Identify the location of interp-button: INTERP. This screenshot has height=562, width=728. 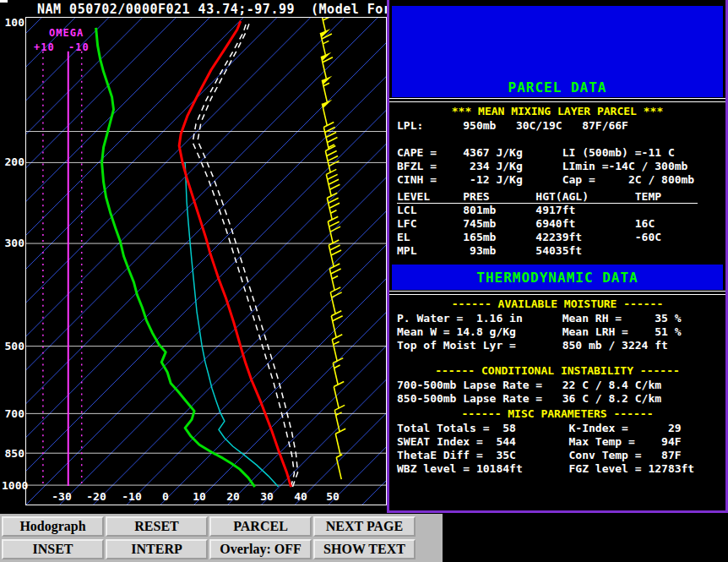
(157, 549).